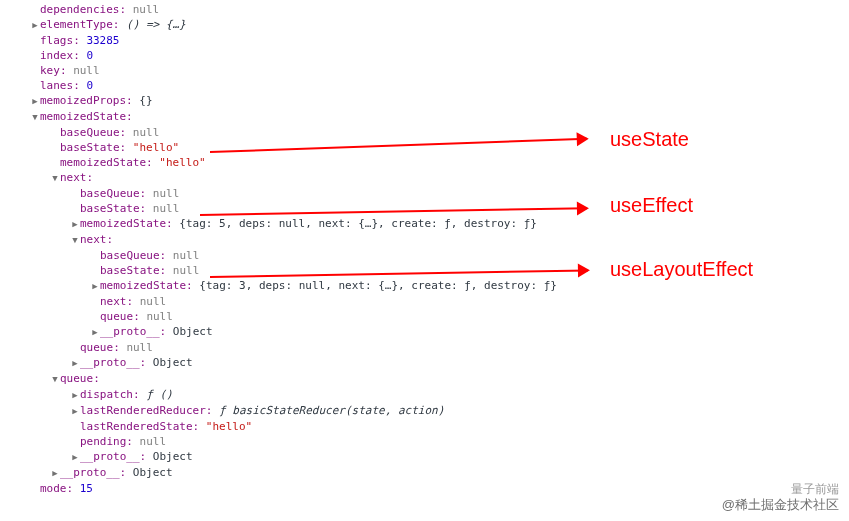 The image size is (849, 521). I want to click on prop-lastRenderedState: lastRenderedState: "hello", so click(424, 426).